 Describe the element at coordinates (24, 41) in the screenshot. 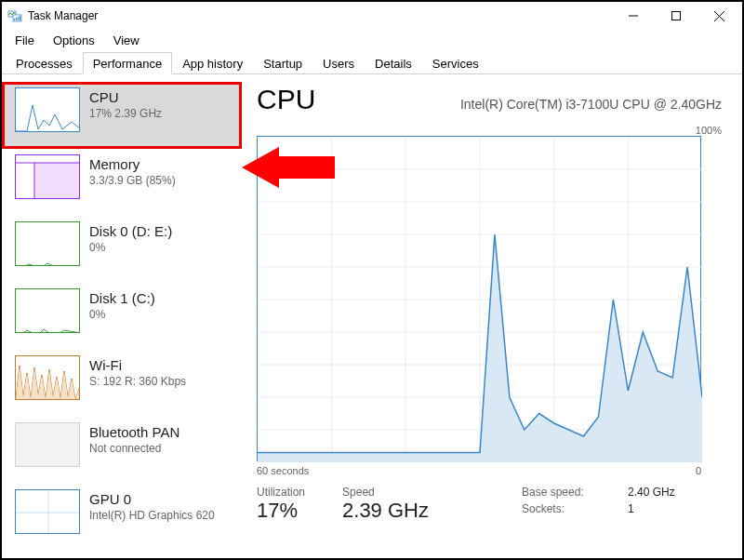

I see `menu-file: File` at that location.